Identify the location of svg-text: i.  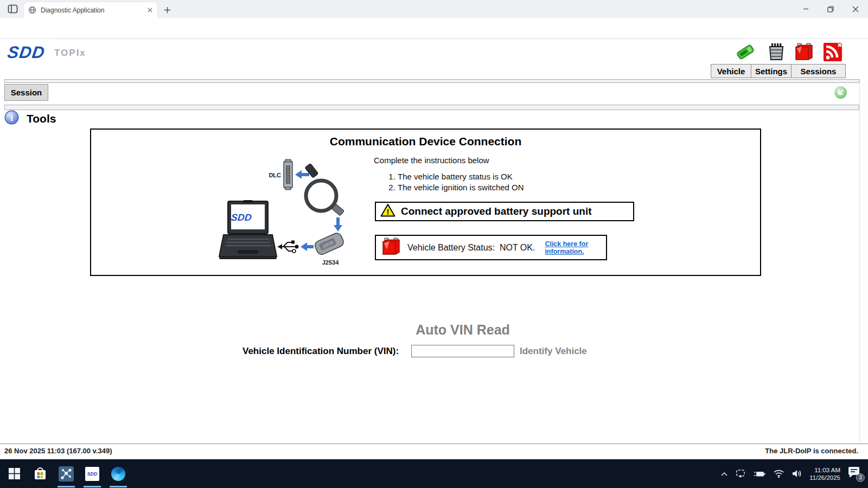
(12, 118).